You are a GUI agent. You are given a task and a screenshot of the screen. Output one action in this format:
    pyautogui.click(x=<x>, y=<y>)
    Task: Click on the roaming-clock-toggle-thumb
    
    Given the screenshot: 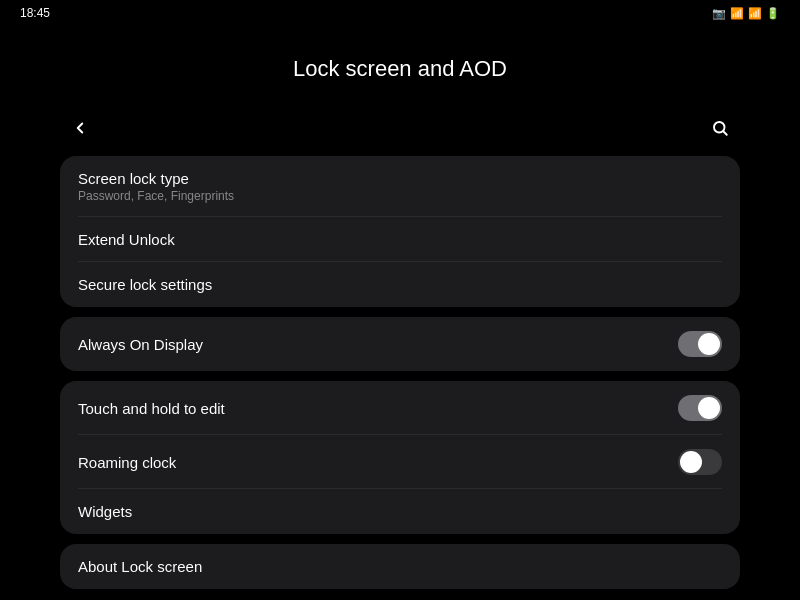 What is the action you would take?
    pyautogui.click(x=691, y=462)
    